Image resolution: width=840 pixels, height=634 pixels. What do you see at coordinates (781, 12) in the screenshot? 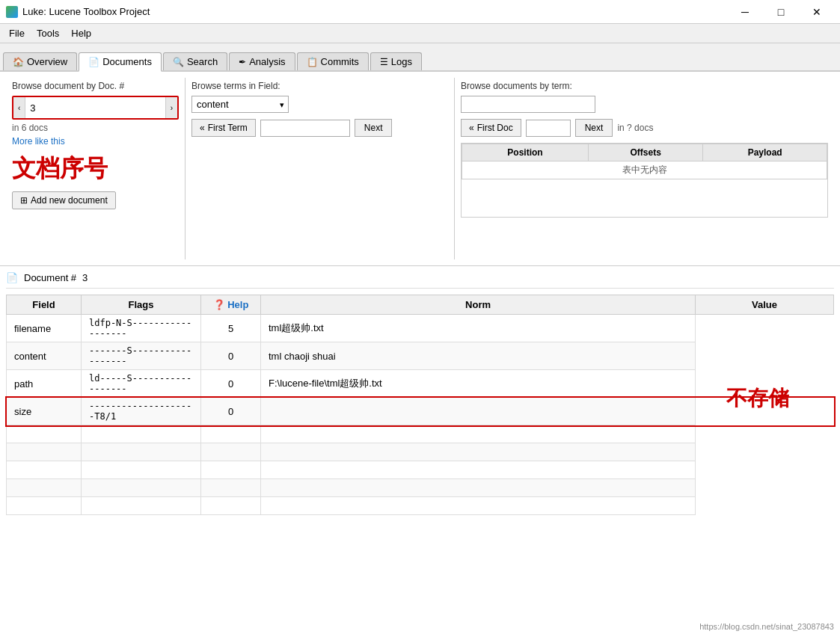
I see `titlebar-controls: ─ □ ✕` at bounding box center [781, 12].